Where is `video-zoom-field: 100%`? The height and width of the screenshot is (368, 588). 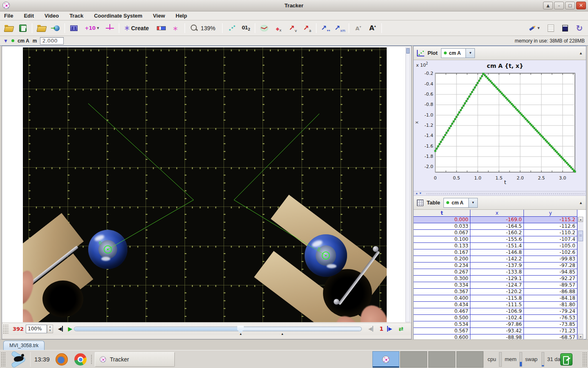 video-zoom-field: 100% is located at coordinates (36, 329).